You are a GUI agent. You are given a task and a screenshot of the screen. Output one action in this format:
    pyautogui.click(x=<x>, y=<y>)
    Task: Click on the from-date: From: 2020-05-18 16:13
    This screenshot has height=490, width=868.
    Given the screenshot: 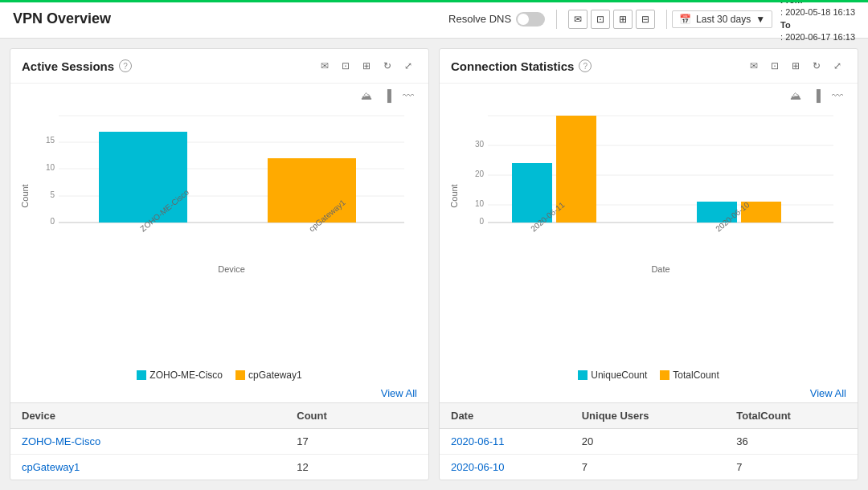 What is the action you would take?
    pyautogui.click(x=818, y=10)
    